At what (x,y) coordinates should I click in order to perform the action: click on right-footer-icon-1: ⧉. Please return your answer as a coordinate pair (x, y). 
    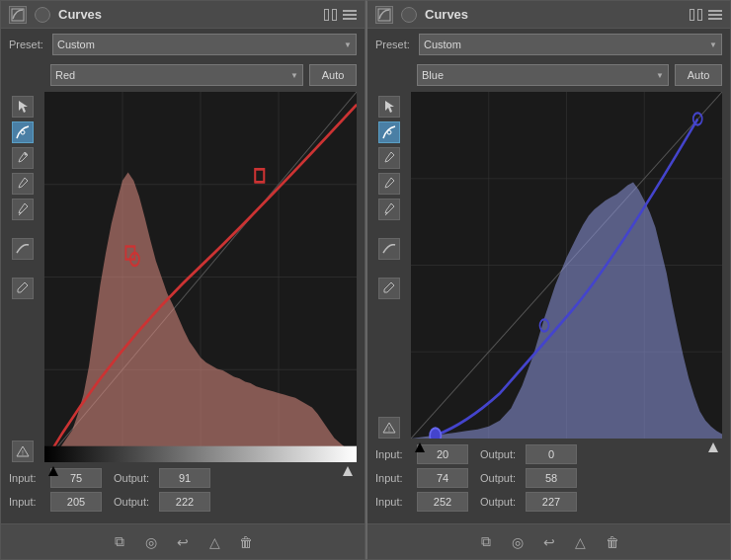
    Looking at the image, I should click on (486, 542).